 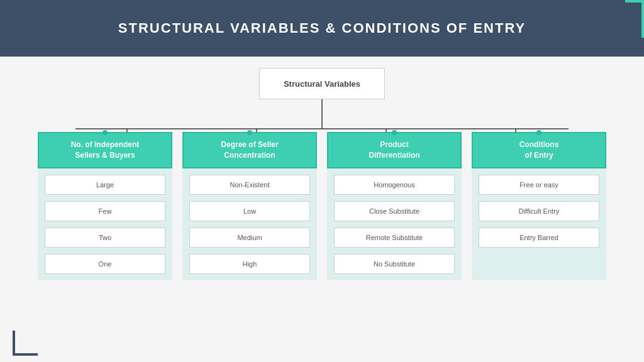 What do you see at coordinates (395, 264) in the screenshot?
I see `item-no-substitute: No Substitute` at bounding box center [395, 264].